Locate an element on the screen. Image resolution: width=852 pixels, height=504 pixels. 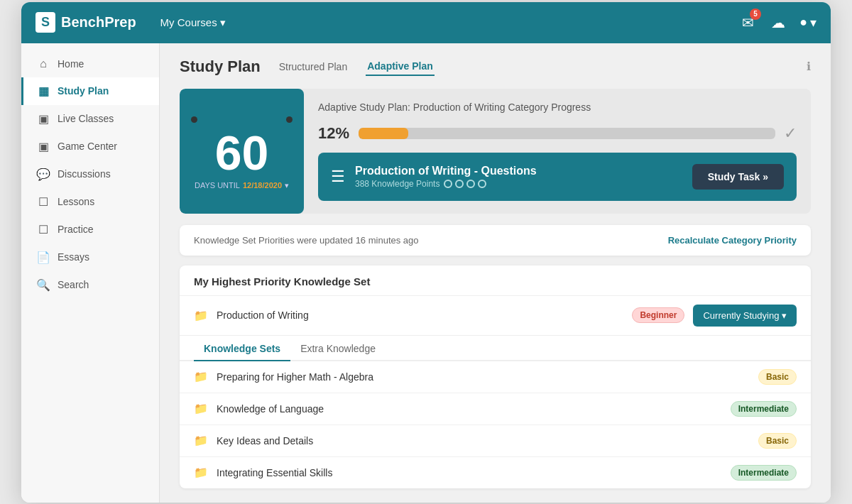
sidebar-label-discussions: Discussions is located at coordinates (84, 174).